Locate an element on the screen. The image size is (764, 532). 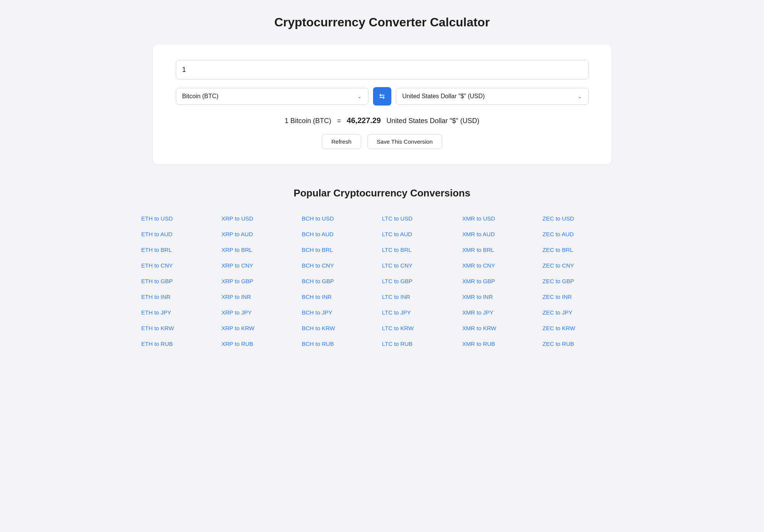
conversion-link: ZEC to CNY is located at coordinates (583, 265).